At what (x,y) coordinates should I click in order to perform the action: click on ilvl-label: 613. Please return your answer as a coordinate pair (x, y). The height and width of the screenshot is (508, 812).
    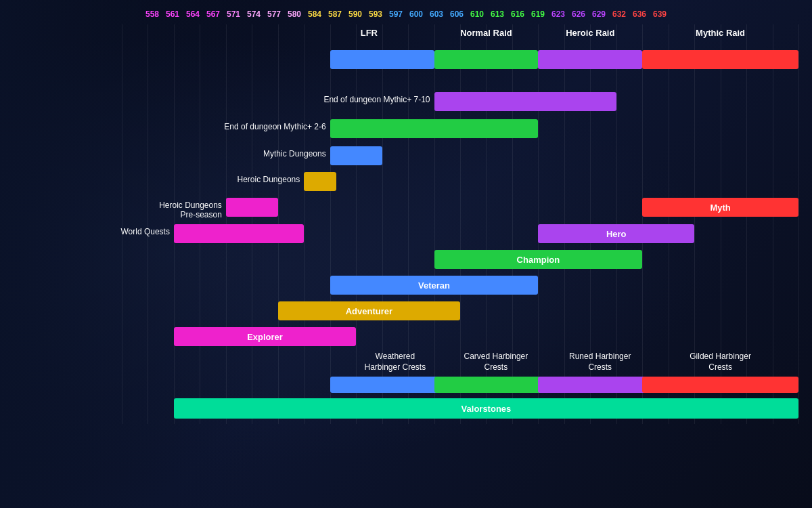
    Looking at the image, I should click on (497, 14).